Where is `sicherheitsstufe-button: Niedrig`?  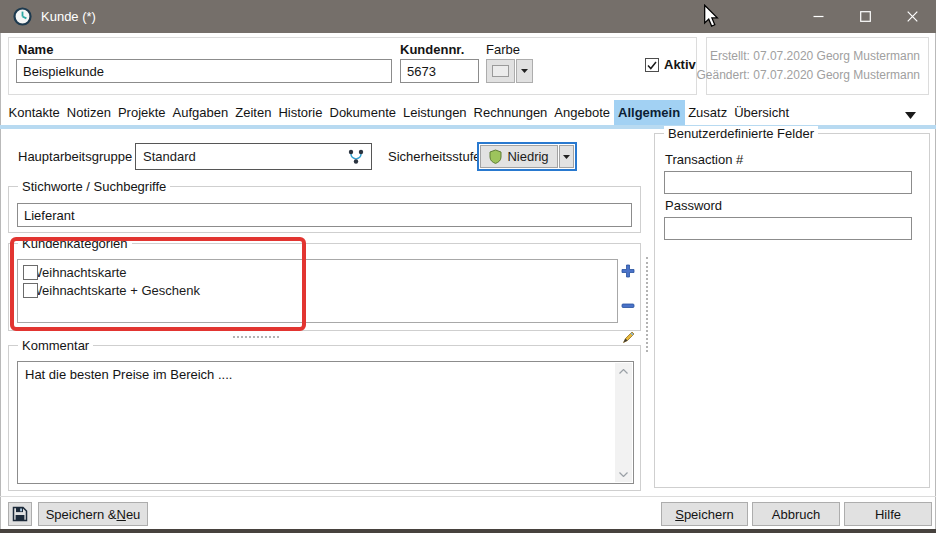
sicherheitsstufe-button: Niedrig is located at coordinates (519, 156).